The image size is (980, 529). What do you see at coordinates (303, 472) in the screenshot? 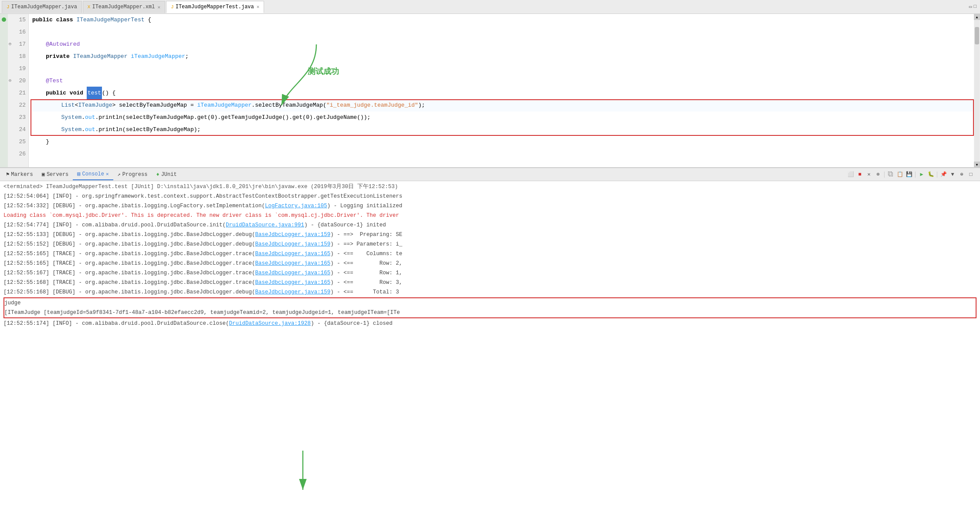
I see `console-arrow` at bounding box center [303, 472].